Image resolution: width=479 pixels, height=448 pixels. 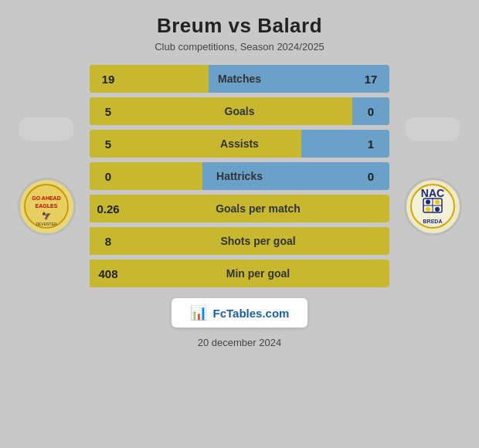 I want to click on stat-row-assists: 5Assists1, so click(x=240, y=144).